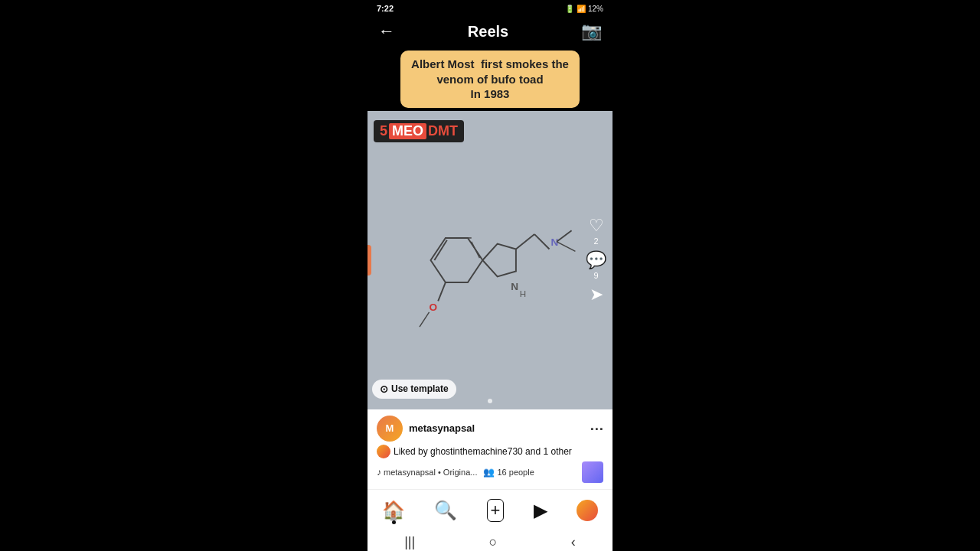 This screenshot has width=980, height=551. I want to click on action-icons: ♡ 2 💬 9 ➤, so click(596, 260).